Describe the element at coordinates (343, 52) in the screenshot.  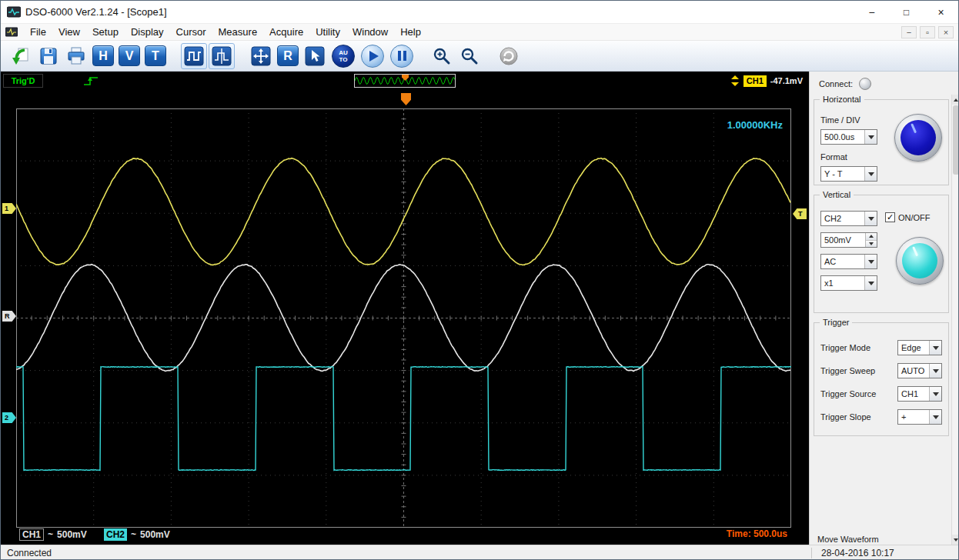
I see `autoset-label-top: AU` at that location.